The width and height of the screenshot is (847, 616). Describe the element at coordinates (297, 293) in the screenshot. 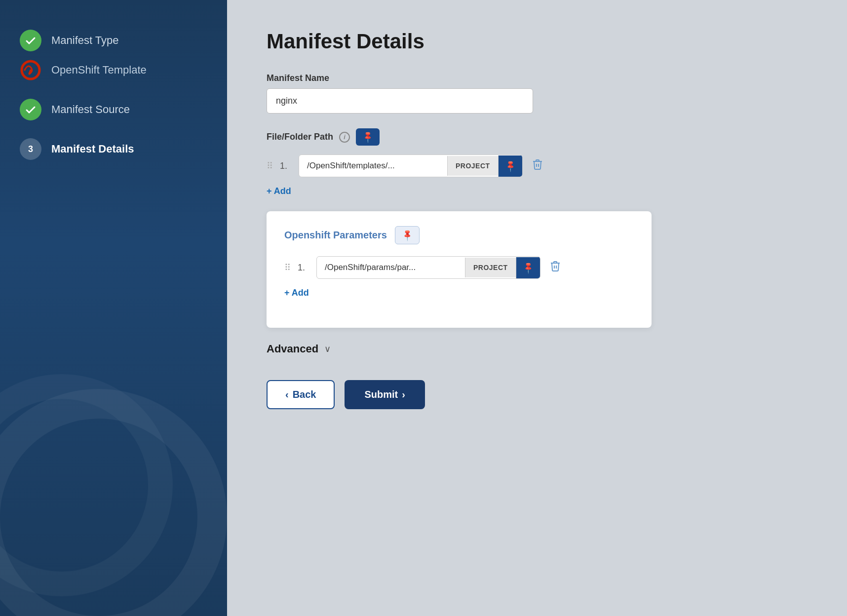

I see `add-params-link: + Add` at that location.